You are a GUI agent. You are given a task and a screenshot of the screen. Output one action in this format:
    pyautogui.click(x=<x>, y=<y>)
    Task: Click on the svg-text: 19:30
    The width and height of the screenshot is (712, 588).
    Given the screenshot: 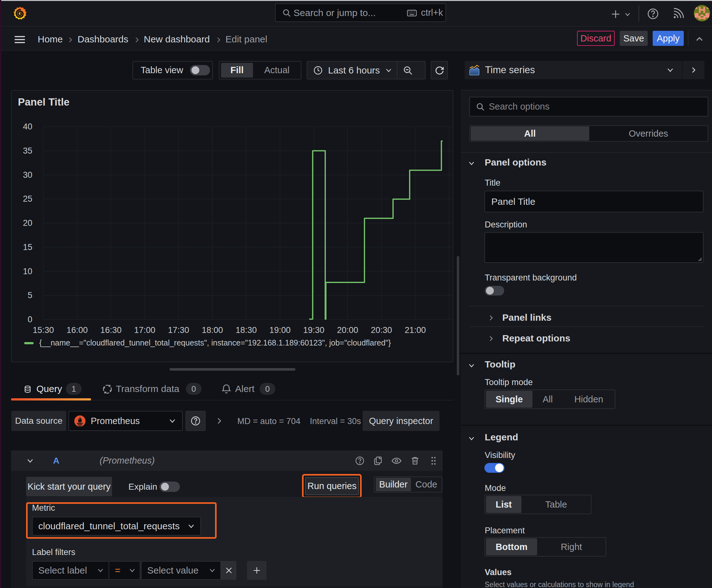 What is the action you would take?
    pyautogui.click(x=314, y=330)
    